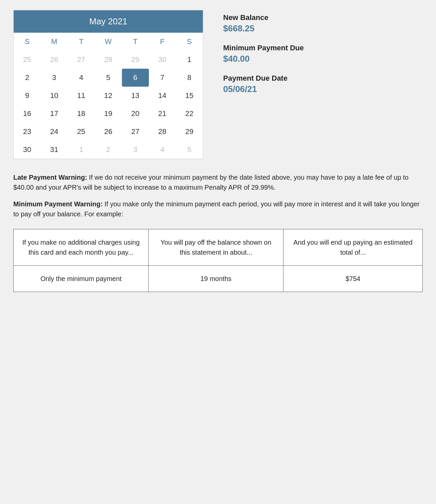  I want to click on table-data-row: Only the minimum payment 19 months $754, so click(218, 279).